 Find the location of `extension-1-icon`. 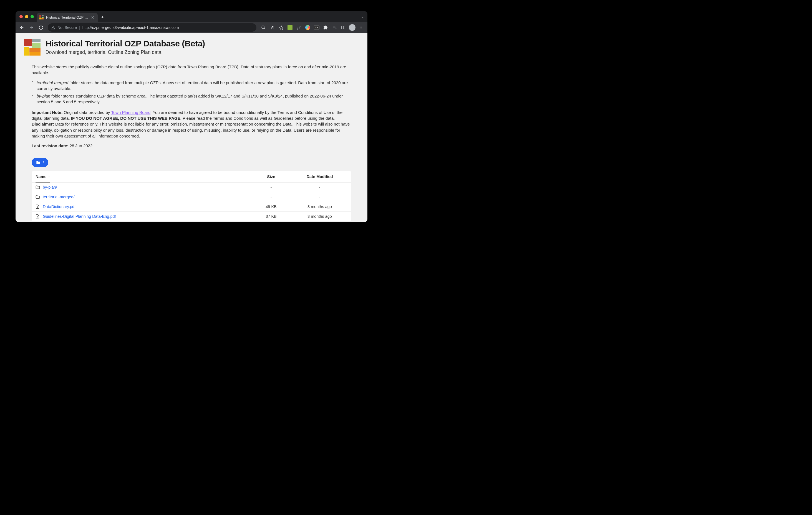

extension-1-icon is located at coordinates (290, 28).